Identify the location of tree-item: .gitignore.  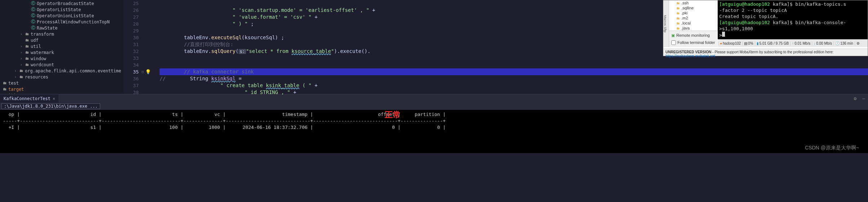
(62, 93).